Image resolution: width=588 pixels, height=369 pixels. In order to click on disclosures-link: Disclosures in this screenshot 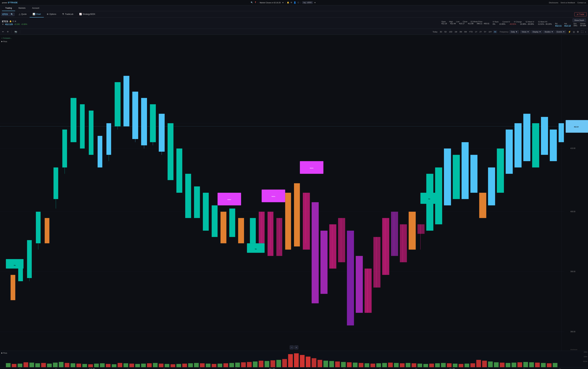, I will do `click(554, 3)`.